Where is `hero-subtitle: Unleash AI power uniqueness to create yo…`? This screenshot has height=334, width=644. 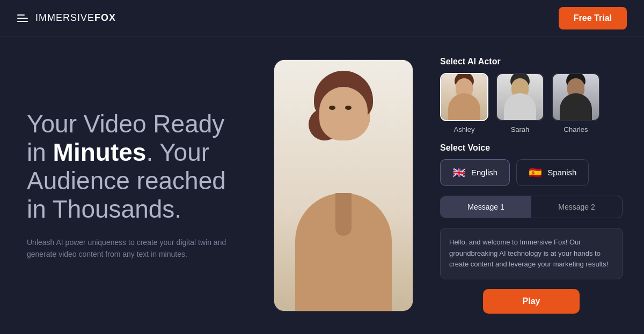
hero-subtitle: Unleash AI power uniqueness to create yo… is located at coordinates (134, 249).